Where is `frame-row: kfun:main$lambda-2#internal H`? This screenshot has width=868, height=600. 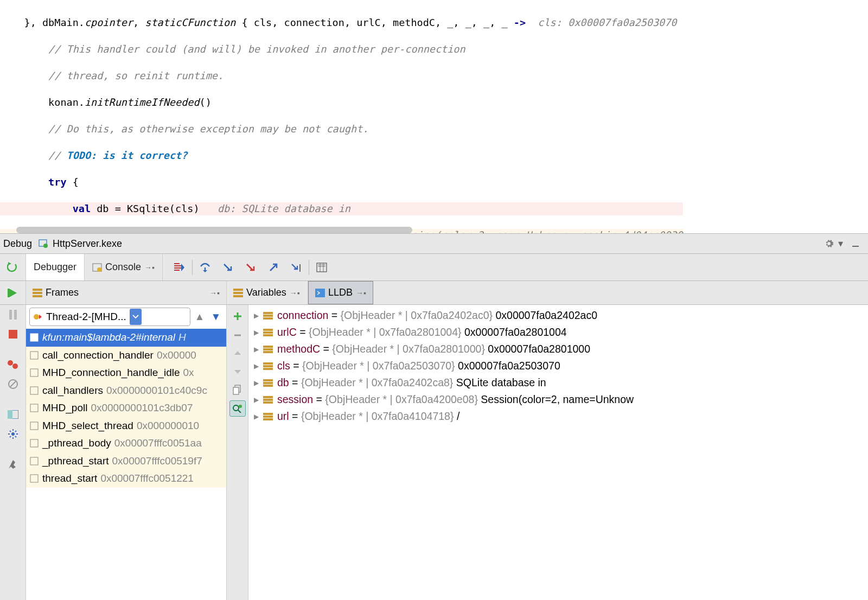 frame-row: kfun:main$lambda-2#internal H is located at coordinates (126, 337).